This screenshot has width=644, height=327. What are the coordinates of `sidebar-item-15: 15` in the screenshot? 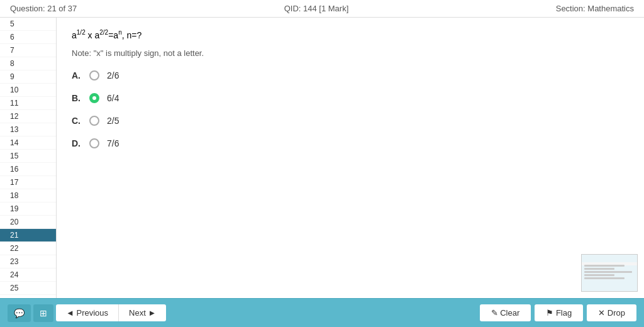 It's located at (28, 156).